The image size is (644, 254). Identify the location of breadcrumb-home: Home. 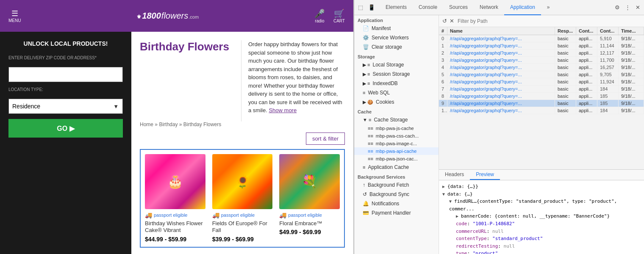
(147, 124).